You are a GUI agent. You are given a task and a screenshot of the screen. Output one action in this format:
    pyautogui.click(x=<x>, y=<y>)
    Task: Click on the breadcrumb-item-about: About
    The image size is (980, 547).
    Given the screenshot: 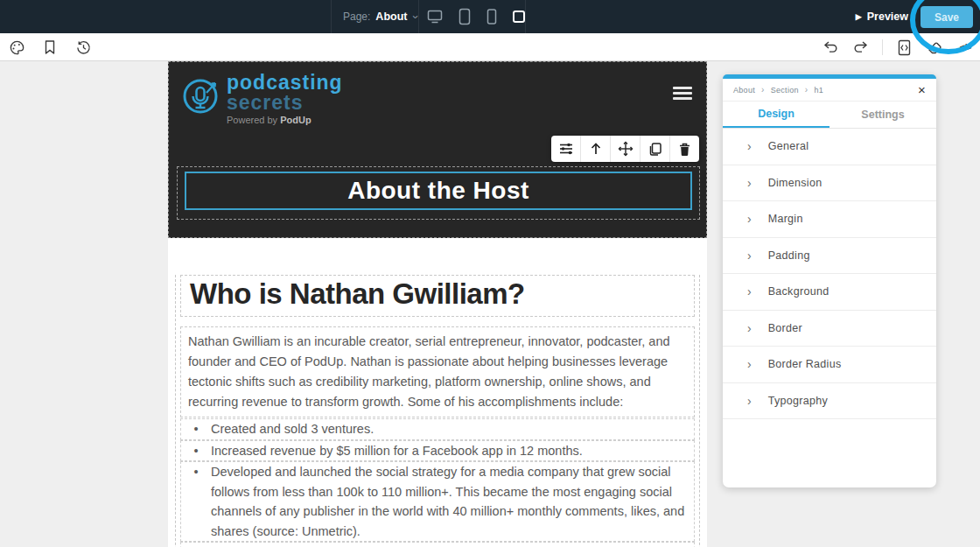 What is the action you would take?
    pyautogui.click(x=744, y=90)
    